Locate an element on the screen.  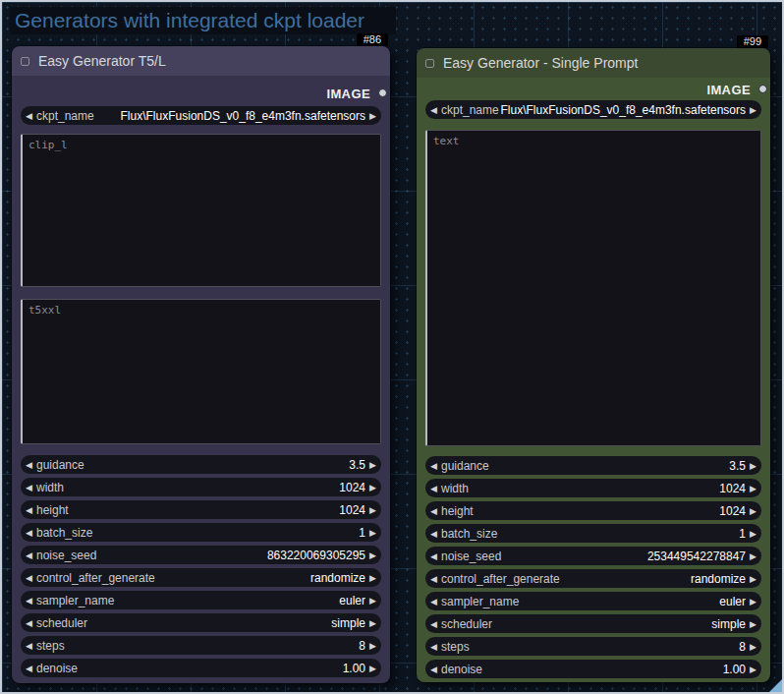
widget-value: 863220069305295 is located at coordinates (231, 555).